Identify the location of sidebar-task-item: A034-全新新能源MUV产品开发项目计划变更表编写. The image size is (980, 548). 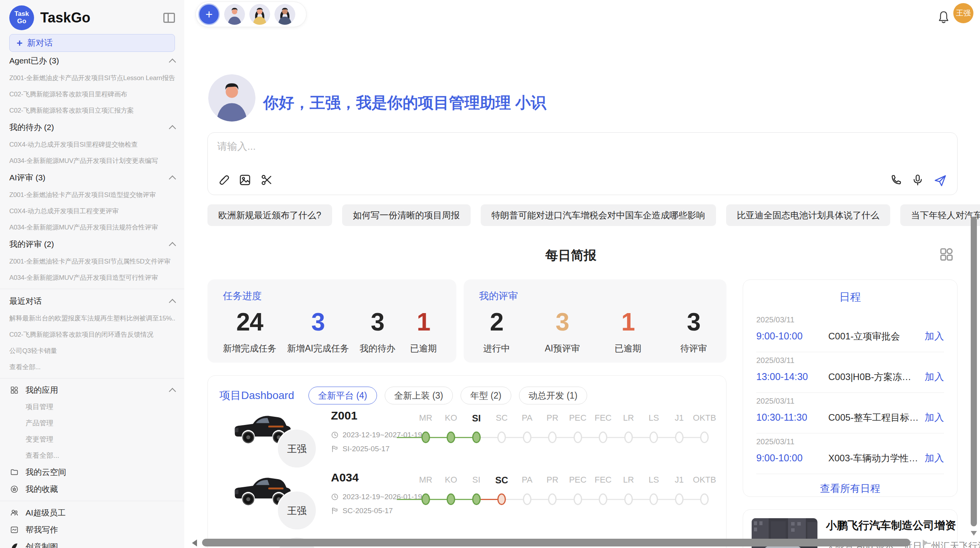
(92, 161).